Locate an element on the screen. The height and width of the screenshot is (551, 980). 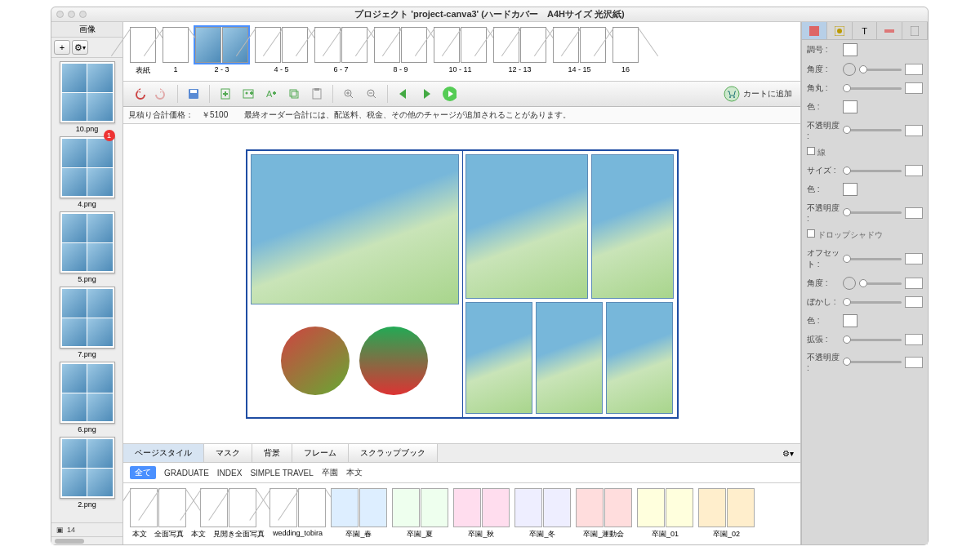
save-icon is located at coordinates (194, 94).